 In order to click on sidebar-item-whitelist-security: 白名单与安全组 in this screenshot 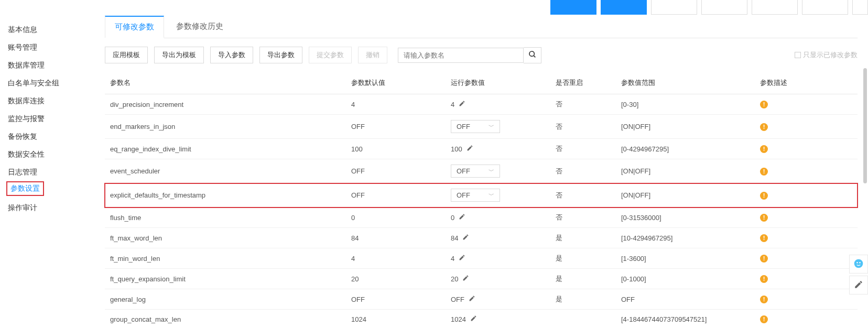, I will do `click(47, 83)`.